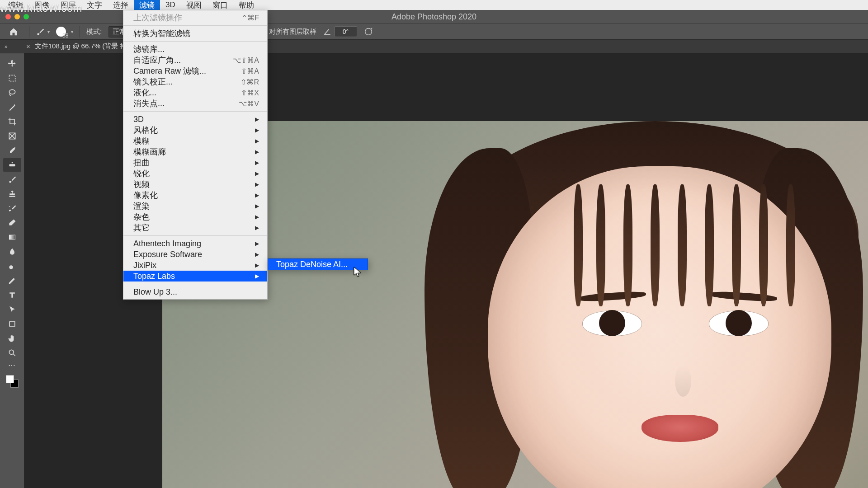 The height and width of the screenshot is (488, 868). What do you see at coordinates (12, 194) in the screenshot?
I see `clone-stamp-tool` at bounding box center [12, 194].